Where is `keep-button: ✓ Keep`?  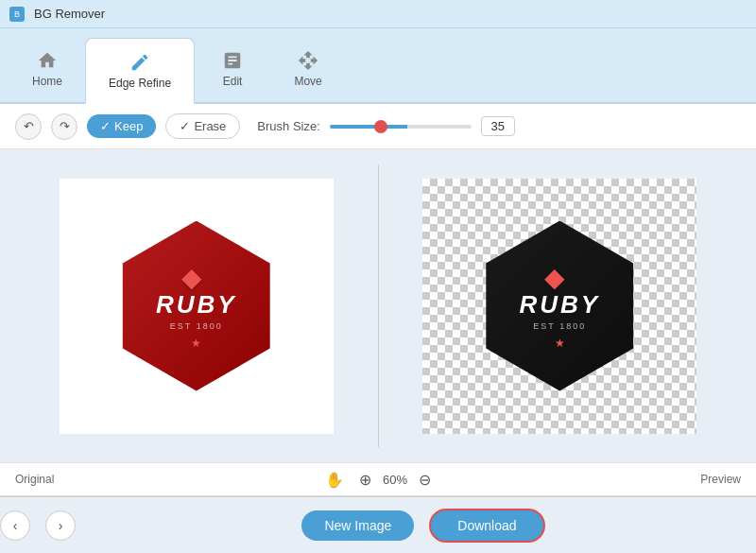
keep-button: ✓ Keep is located at coordinates (121, 127).